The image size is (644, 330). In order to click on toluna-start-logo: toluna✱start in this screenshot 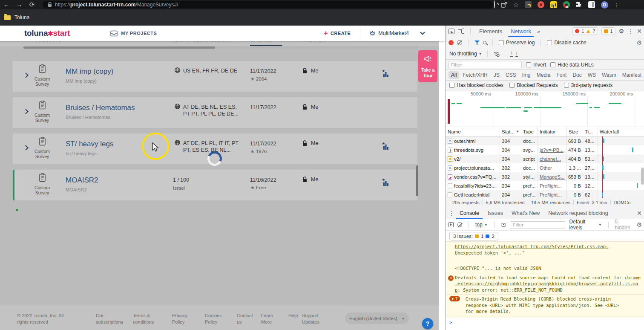, I will do `click(47, 33)`.